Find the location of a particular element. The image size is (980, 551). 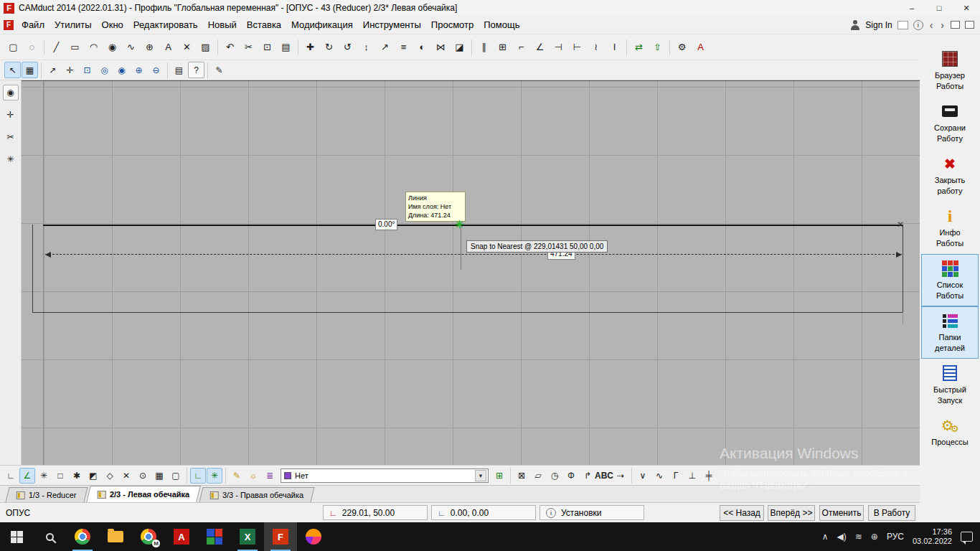

snap-nearest: ∠ is located at coordinates (27, 476).